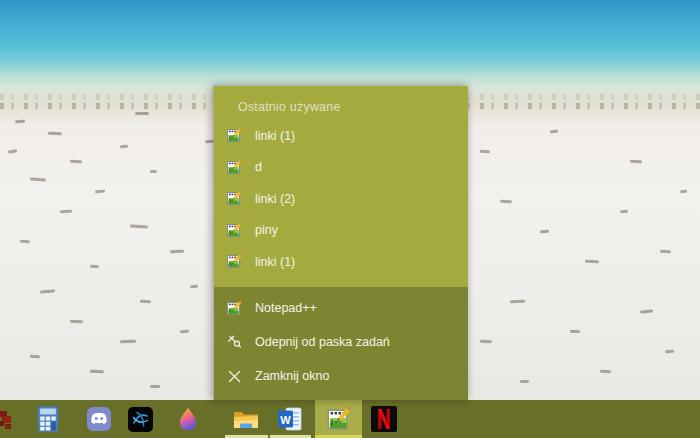  Describe the element at coordinates (275, 199) in the screenshot. I see `jumplist-item-label: linki (2)` at that location.